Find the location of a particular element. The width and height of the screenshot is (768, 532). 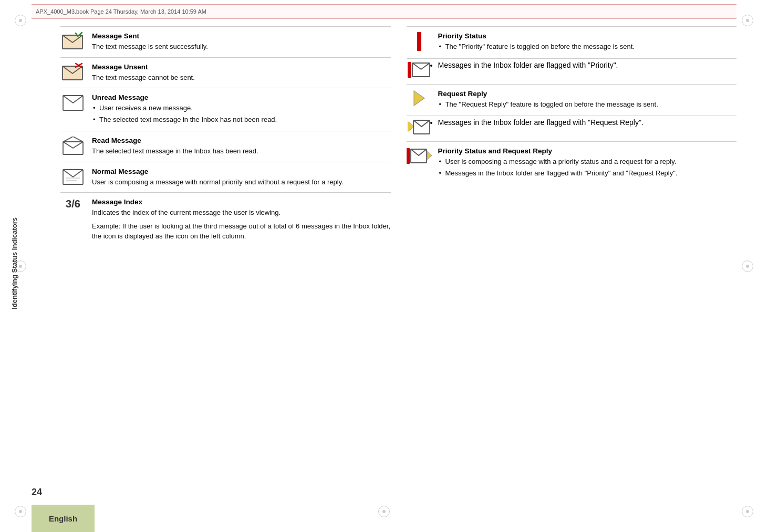

envelope-check-icon is located at coordinates (73, 41).